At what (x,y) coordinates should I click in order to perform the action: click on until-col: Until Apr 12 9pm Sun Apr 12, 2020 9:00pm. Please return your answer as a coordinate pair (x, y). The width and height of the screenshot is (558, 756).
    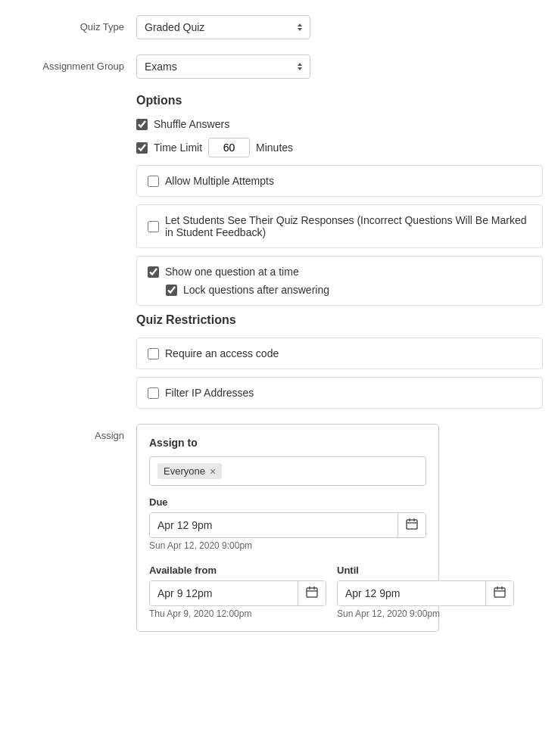
    Looking at the image, I should click on (426, 586).